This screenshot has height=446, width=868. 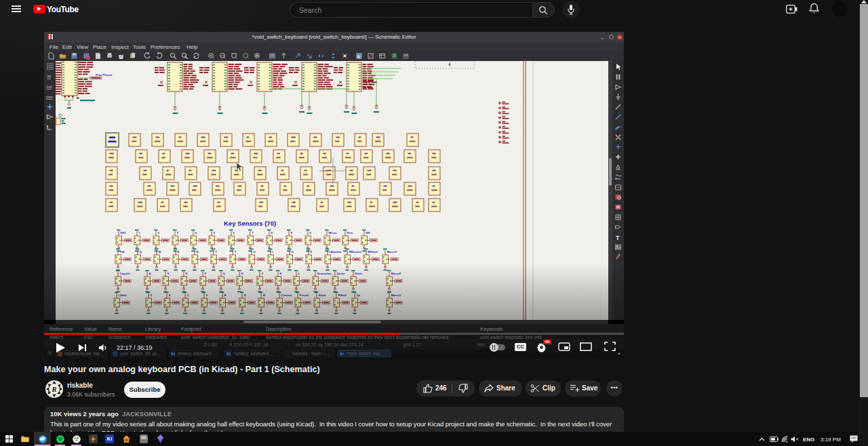 What do you see at coordinates (368, 233) in the screenshot?
I see `svg-text: BS` at bounding box center [368, 233].